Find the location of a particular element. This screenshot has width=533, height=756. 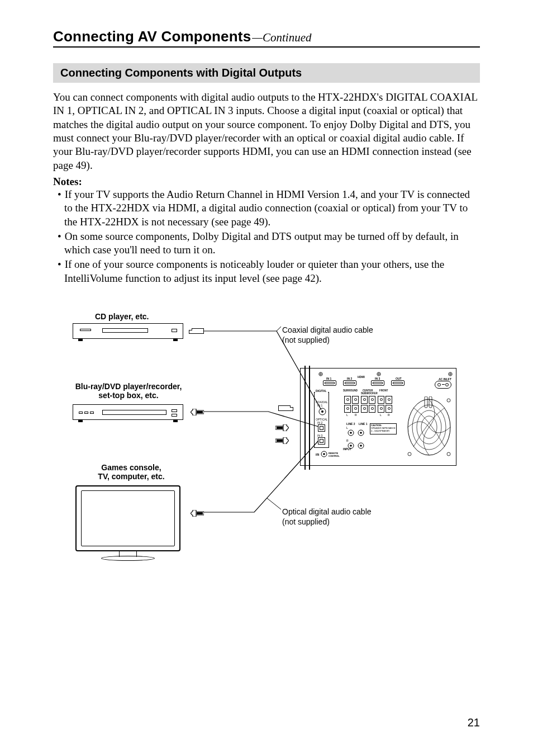

cd-player-device is located at coordinates (128, 331).